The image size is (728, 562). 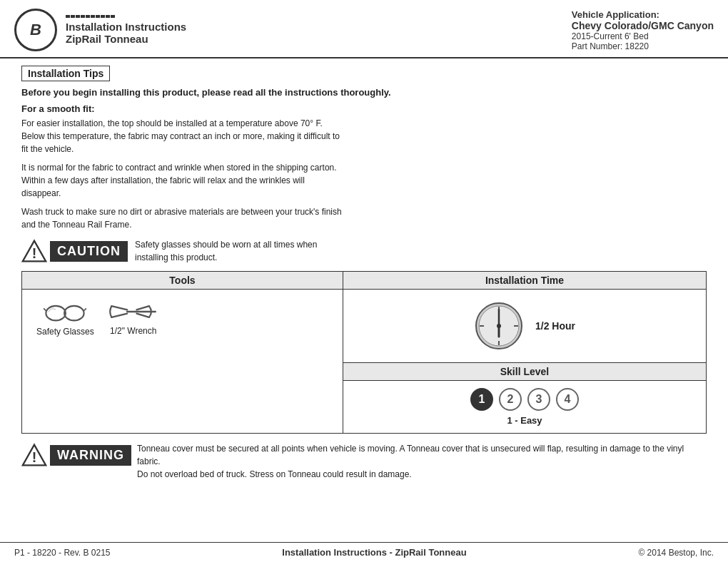 I want to click on skill-level-content: 1 2 3 4 1 - Easy, so click(x=525, y=407).